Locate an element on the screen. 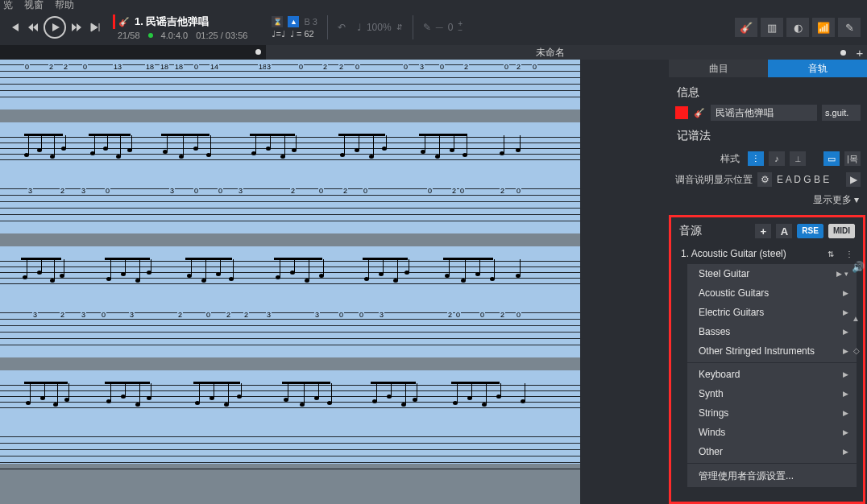  info-header: 信息 is located at coordinates (768, 91).